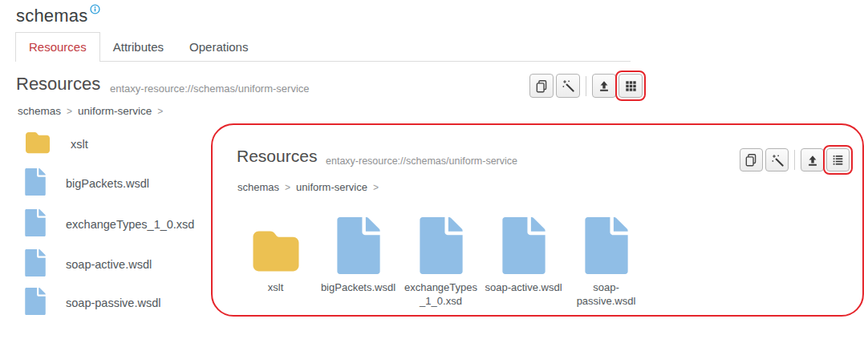  Describe the element at coordinates (631, 87) in the screenshot. I see `grid-view-icon` at that location.